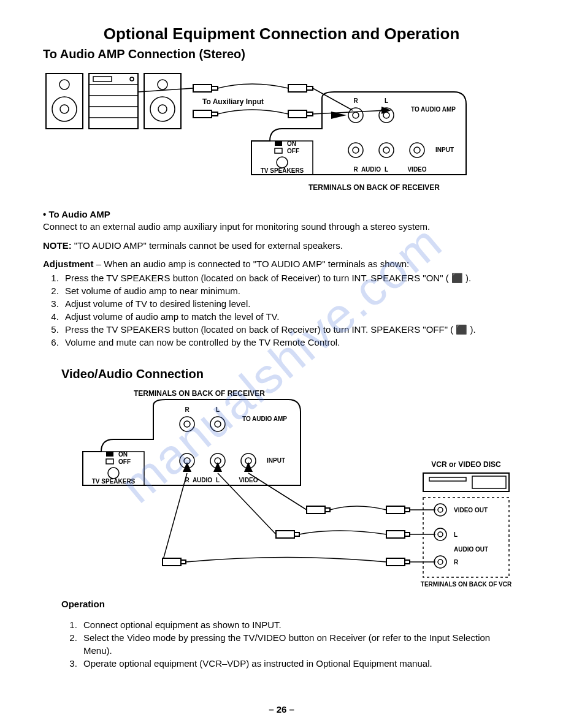  What do you see at coordinates (417, 169) in the screenshot?
I see `svg-text: VIDEO` at bounding box center [417, 169].